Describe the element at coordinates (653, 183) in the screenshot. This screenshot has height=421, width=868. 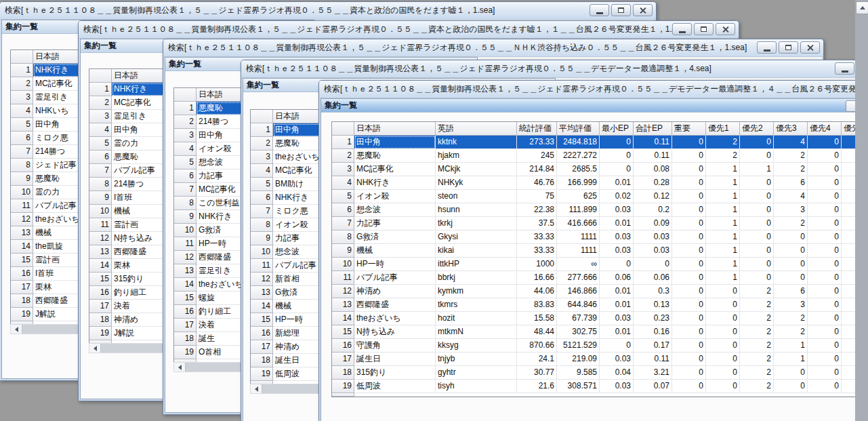
I see `total-ep-cell: 0.28` at that location.